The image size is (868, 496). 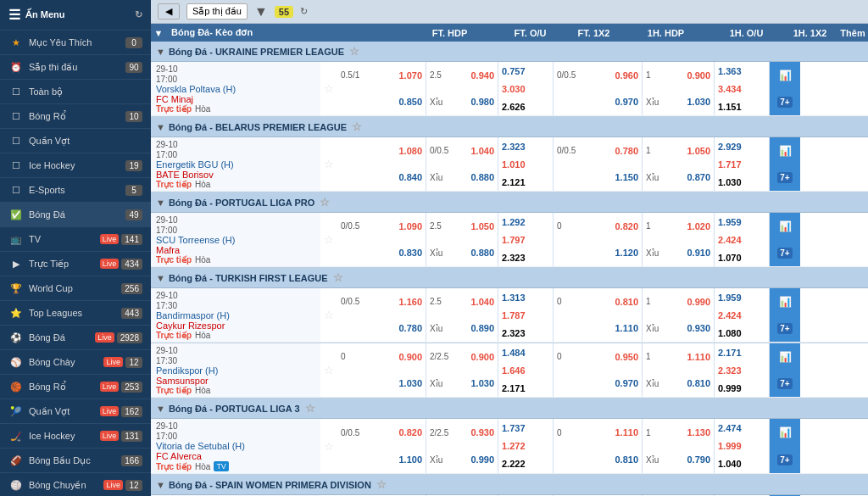 What do you see at coordinates (698, 151) in the screenshot?
I see `h1-ou-val1: 1.050` at bounding box center [698, 151].